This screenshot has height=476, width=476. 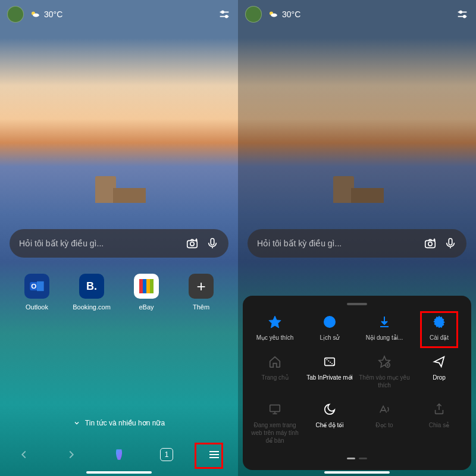 What do you see at coordinates (330, 409) in the screenshot?
I see `moon-icon` at bounding box center [330, 409].